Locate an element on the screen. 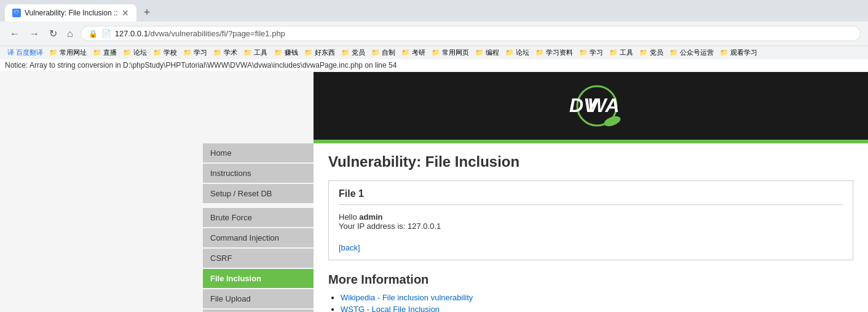  list-item: WSTG - Local File Inclusion is located at coordinates (597, 308).